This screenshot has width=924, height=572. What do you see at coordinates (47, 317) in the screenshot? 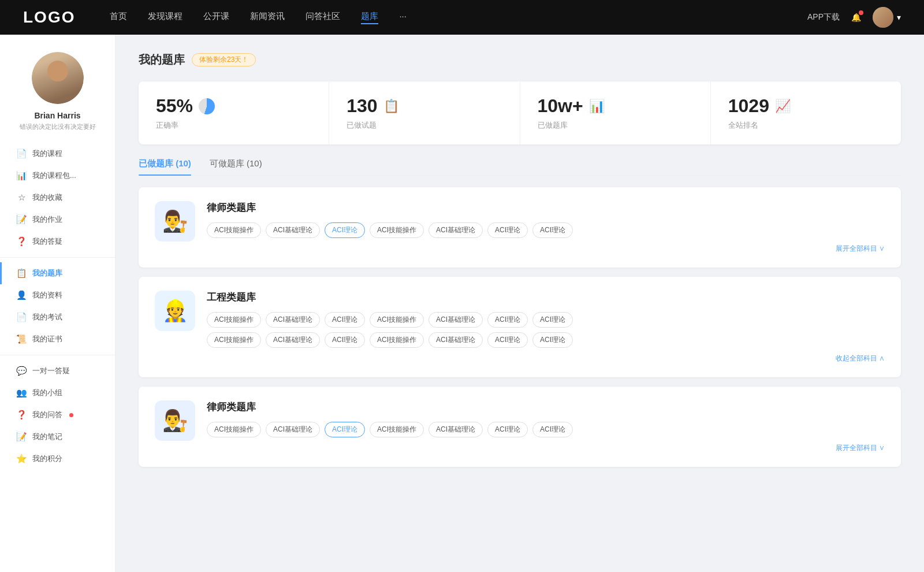
I see `sidebar-item-label: 我的考试` at bounding box center [47, 317].